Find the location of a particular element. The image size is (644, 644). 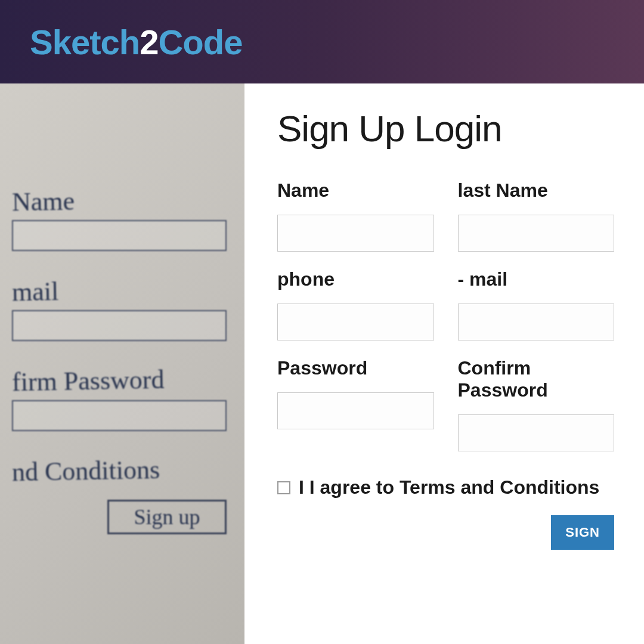

app-logo: Sketch2Code is located at coordinates (136, 42).